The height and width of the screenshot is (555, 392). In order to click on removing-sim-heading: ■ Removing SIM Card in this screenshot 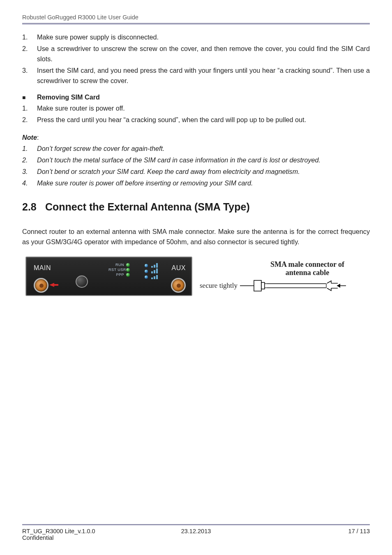, I will do `click(196, 97)`.